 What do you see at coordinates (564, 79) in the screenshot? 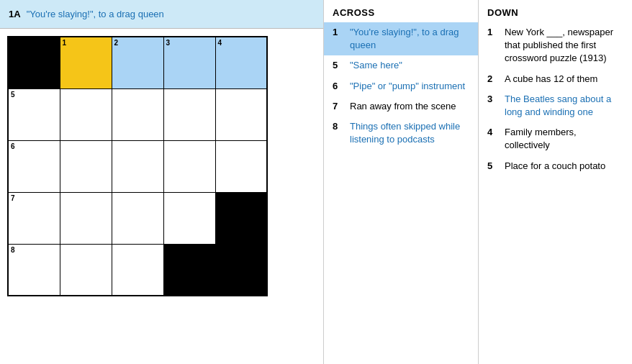
I see `down-clue-2-text: A cube has 12 of them` at bounding box center [564, 79].